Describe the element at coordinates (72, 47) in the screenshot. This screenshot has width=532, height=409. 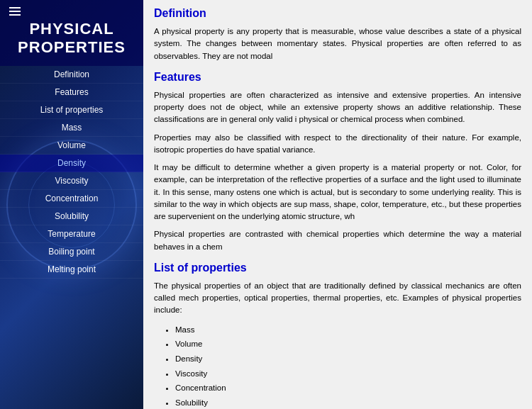
I see `title-line2: PROPERTIES` at that location.